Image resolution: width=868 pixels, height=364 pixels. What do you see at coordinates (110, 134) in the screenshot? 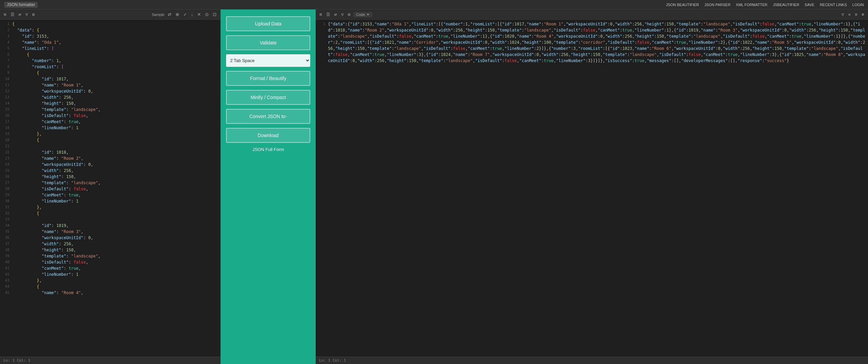
I see `code-line-19: 19 },` at bounding box center [110, 134].